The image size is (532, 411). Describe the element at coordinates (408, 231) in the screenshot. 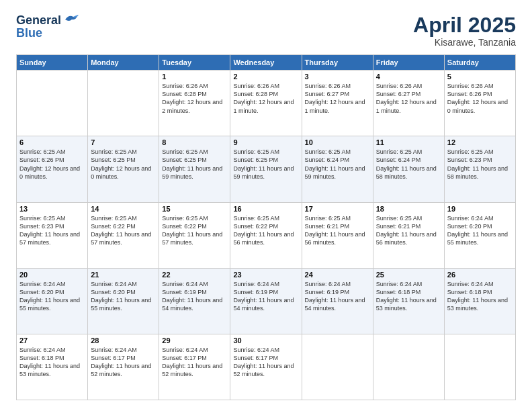

I see `day-info: Sunrise: 6:25 AMSunset: 6:21 PMDaylight:…` at that location.